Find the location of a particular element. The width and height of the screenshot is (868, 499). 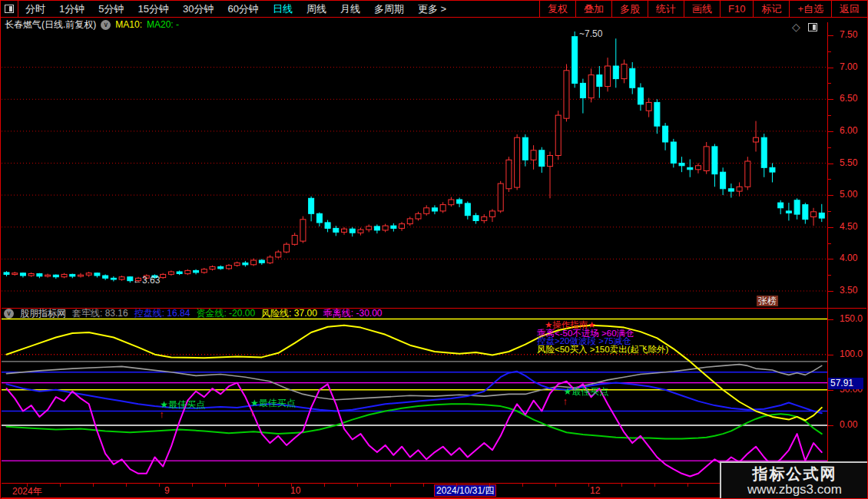

period-item-3: 15分钟 is located at coordinates (153, 9).